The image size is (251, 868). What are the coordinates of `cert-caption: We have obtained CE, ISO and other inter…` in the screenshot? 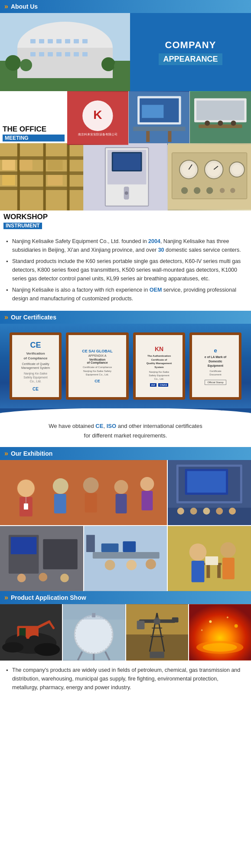 It's located at (126, 431).